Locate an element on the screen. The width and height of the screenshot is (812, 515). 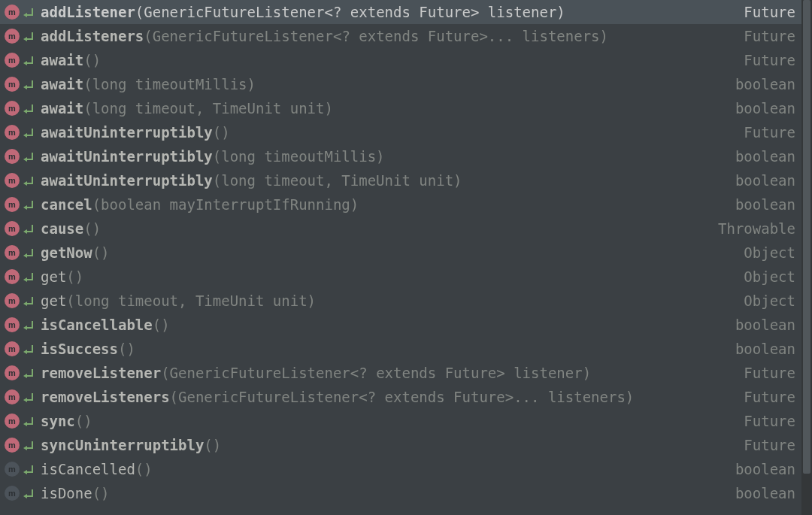
completion-item: mawaitUninterruptibly(long timeoutMillis… is located at coordinates (401, 156).